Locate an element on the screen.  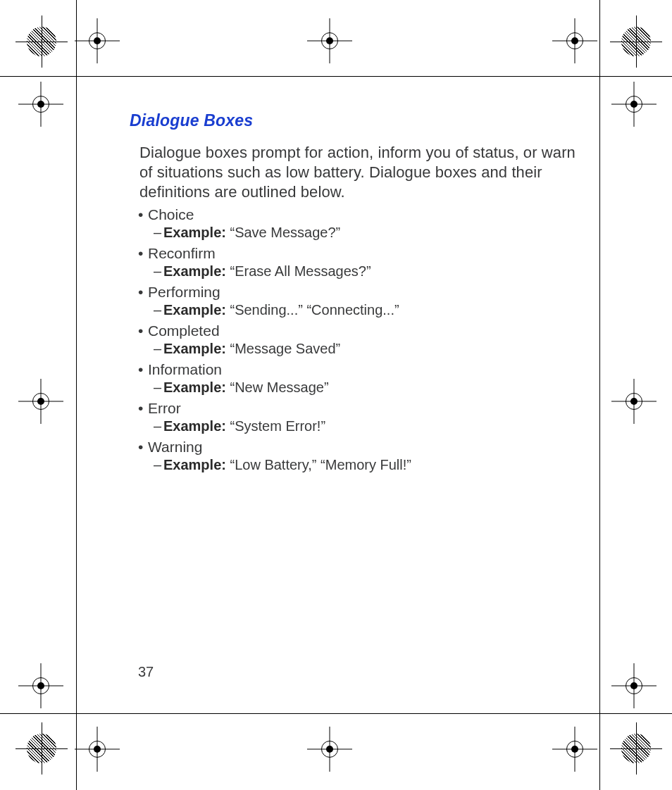
example-text: “New Message” is located at coordinates (280, 387).